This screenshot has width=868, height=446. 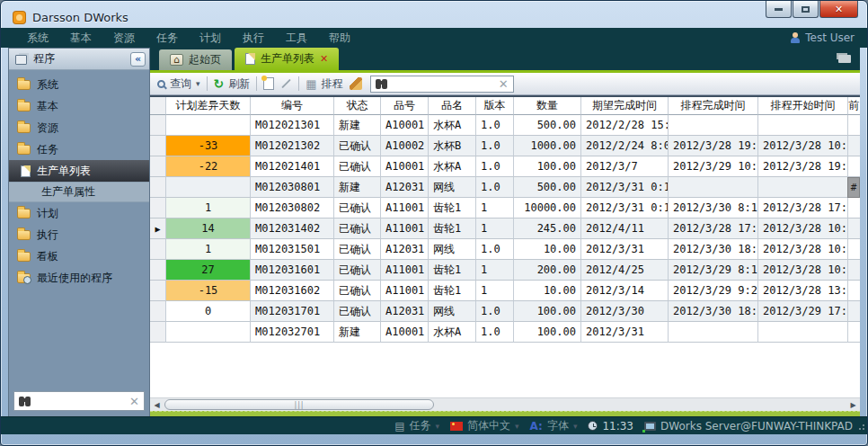 I want to click on table-cell: 齿轮1, so click(x=453, y=270).